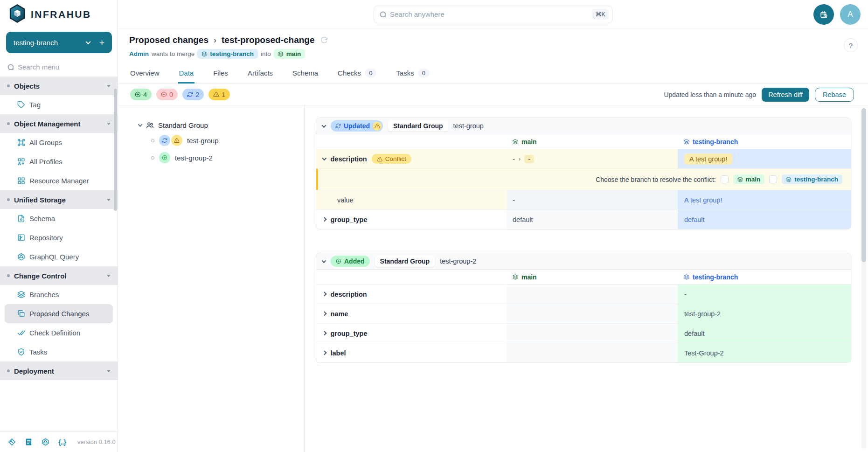  Describe the element at coordinates (97, 442) in the screenshot. I see `app-version: version 0.16.0` at that location.